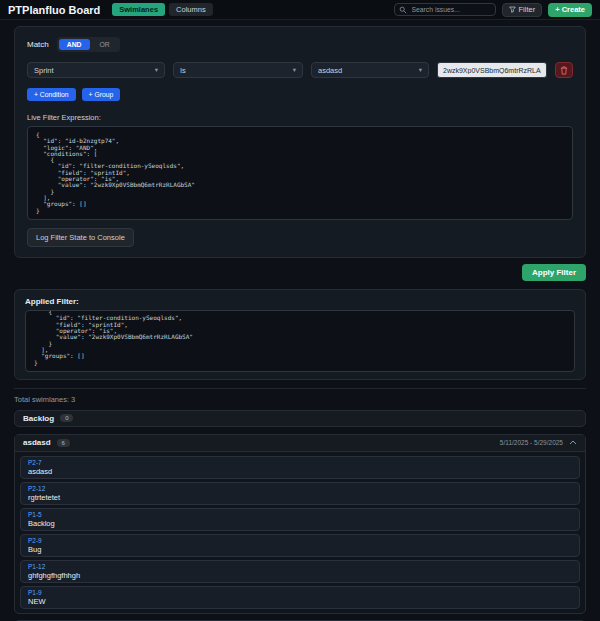  What do you see at coordinates (532, 442) in the screenshot?
I see `swimlane-date-range: 5/11/2025 - 5/29/2025` at bounding box center [532, 442].